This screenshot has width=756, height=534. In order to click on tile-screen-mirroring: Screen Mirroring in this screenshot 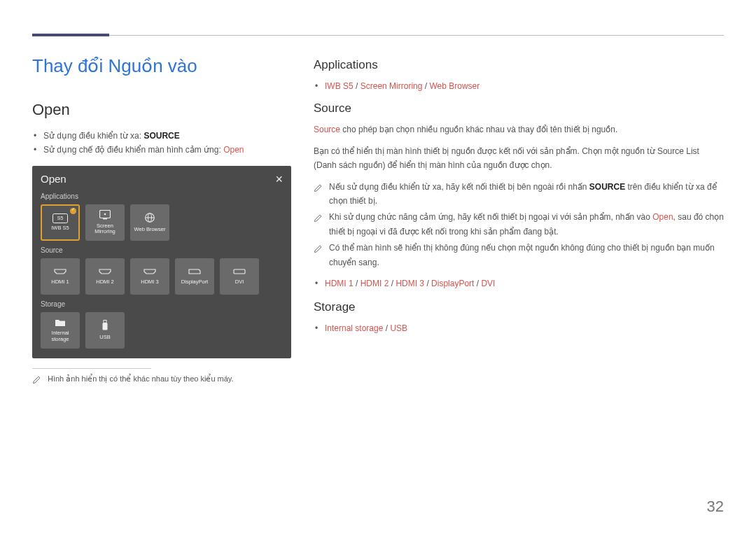, I will do `click(105, 223)`.